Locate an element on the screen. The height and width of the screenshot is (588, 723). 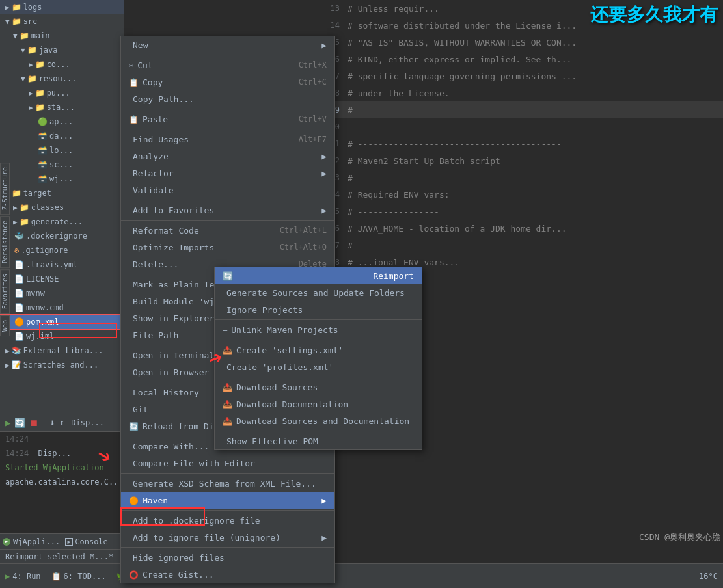
side-tab-favorites: Favorites is located at coordinates (5, 291).